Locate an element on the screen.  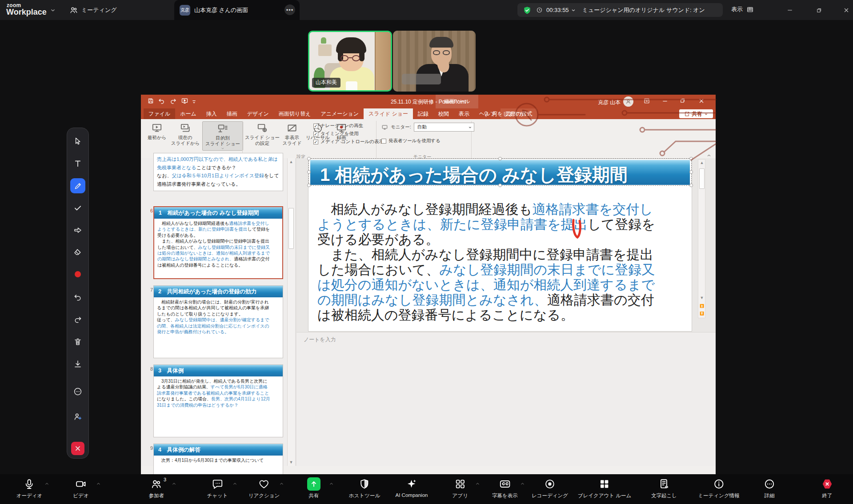
slide-body-text: 相続人がみなし登録期間経過後も適格請求書を交付しようとするときは、新たに登録申請… is located at coordinates (502, 262).